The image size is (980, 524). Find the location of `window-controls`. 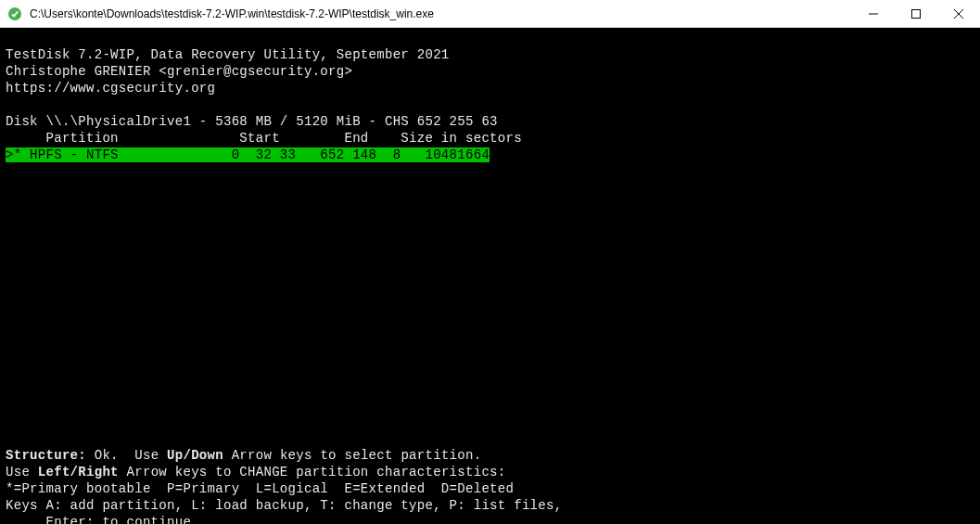

window-controls is located at coordinates (916, 13).